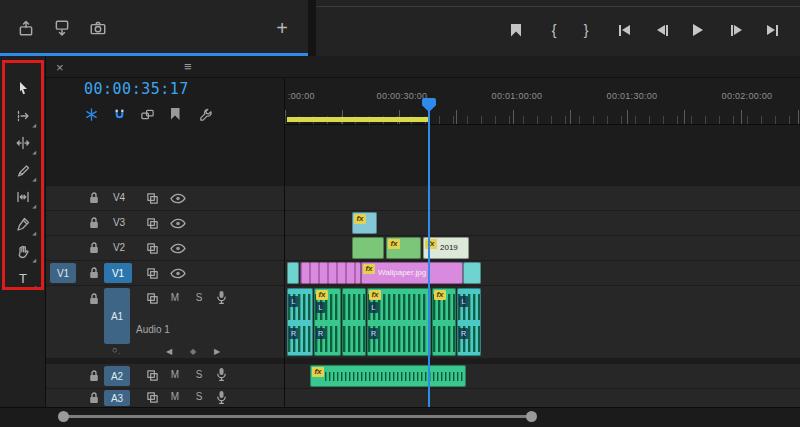 The height and width of the screenshot is (427, 800). What do you see at coordinates (169, 352) in the screenshot?
I see `keyframe-prev-button: ◀` at bounding box center [169, 352].